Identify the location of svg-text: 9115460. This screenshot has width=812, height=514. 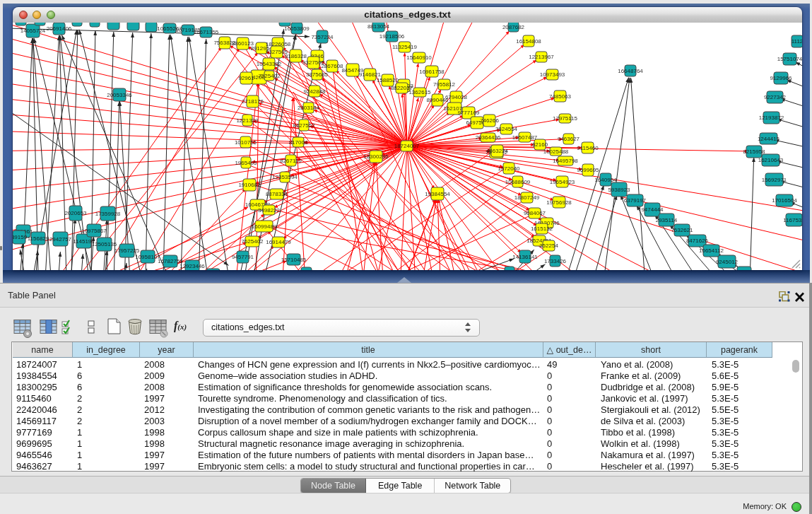
(588, 148).